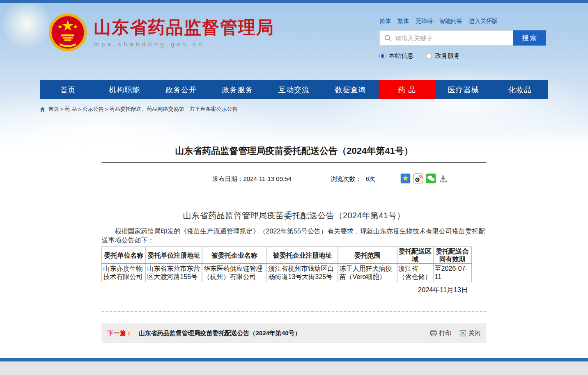  I want to click on site-logo: 山东省药品监督管理局 mpa.shandong.gov.cn, so click(161, 32).